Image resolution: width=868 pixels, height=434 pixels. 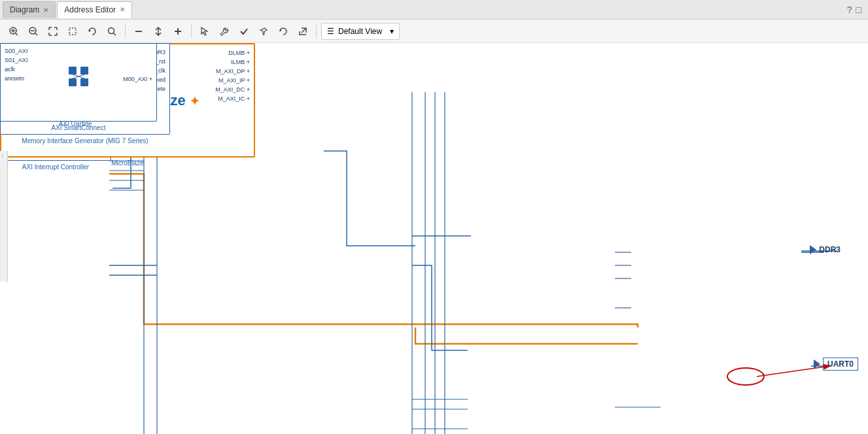 What do you see at coordinates (126, 31) in the screenshot?
I see `sep1` at bounding box center [126, 31].